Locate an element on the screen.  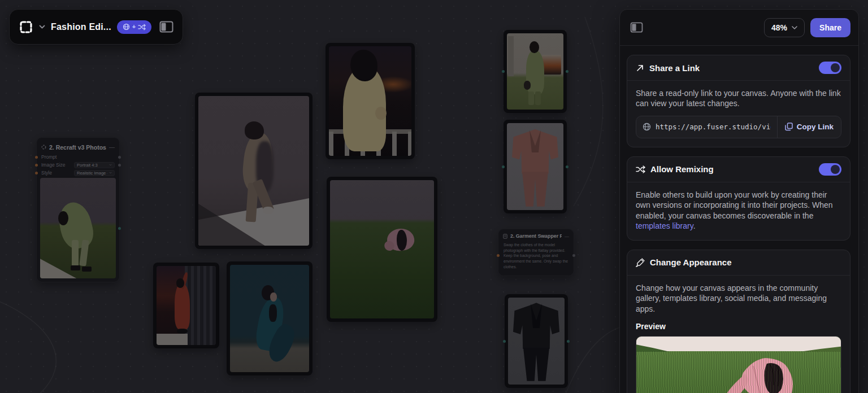
left-panel-toggle-icon is located at coordinates (166, 27).